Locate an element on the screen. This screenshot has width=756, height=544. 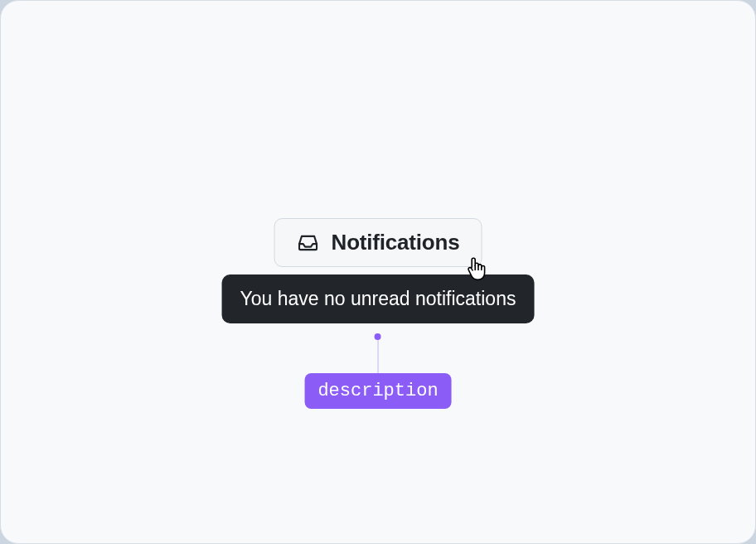
notifications-button-label: Notifications is located at coordinates (396, 242).